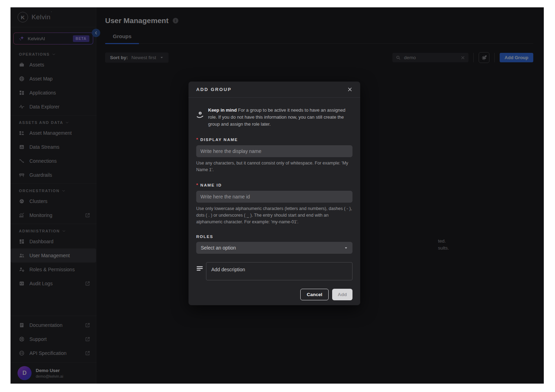 The image size is (555, 392). I want to click on hand-info-icon, so click(200, 115).